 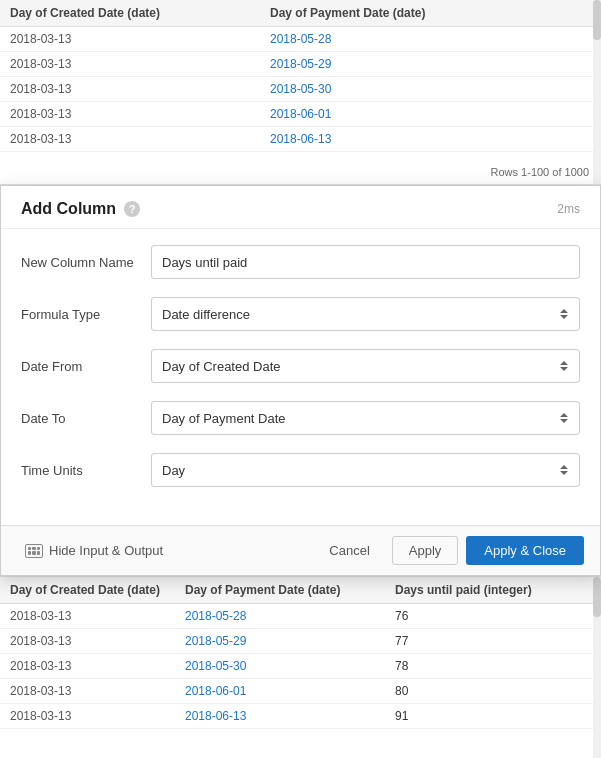 I want to click on bottom-row-col2: 2018-06-13, so click(x=290, y=716).